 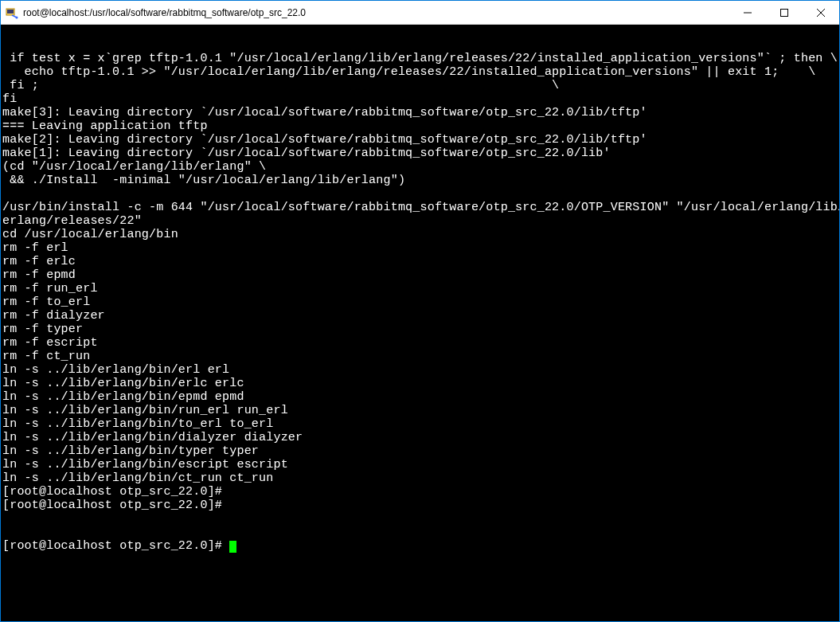 I want to click on terminal-line: cd /usr/local/erlang/bin, so click(x=420, y=234).